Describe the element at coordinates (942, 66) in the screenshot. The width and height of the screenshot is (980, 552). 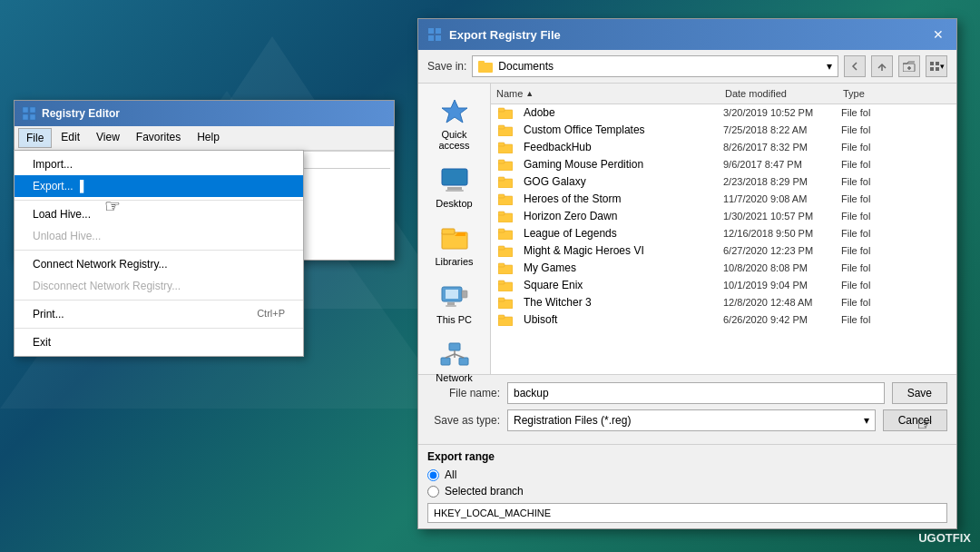
I see `view-dropdown-arrow: ▾` at that location.